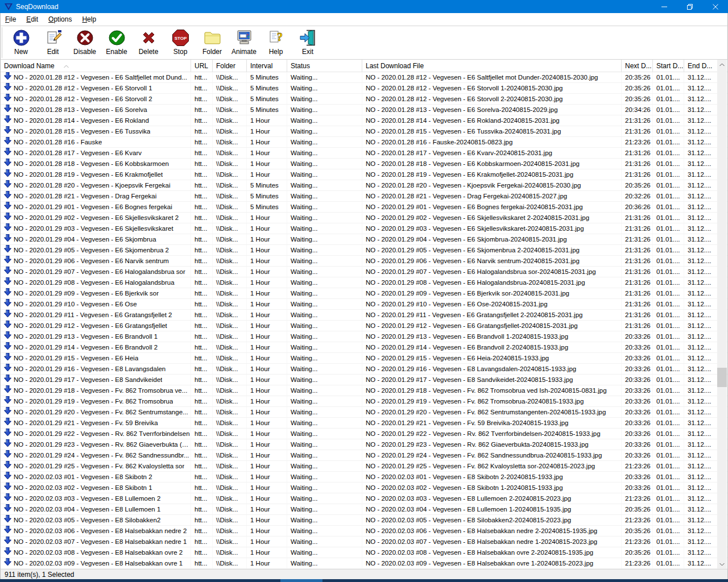  What do you see at coordinates (267, 488) in the screenshot?
I see `cell-interval: 1 Hour` at bounding box center [267, 488].